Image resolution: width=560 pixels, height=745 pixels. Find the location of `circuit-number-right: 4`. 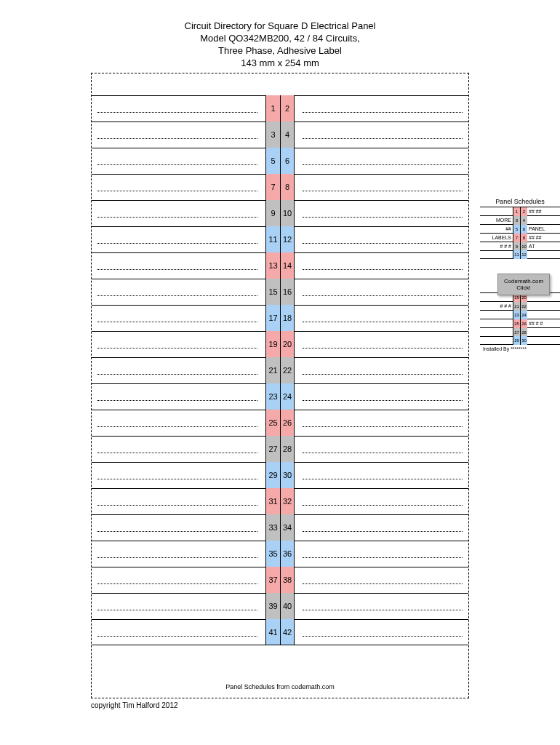

circuit-number-right: 4 is located at coordinates (287, 135).